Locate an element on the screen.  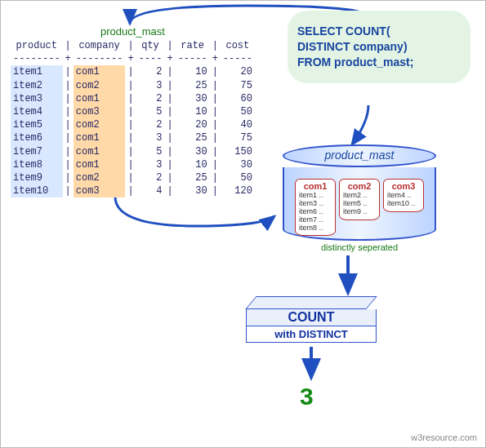
table-row: item3|com1|2|30|60 is located at coordinates (132, 99).